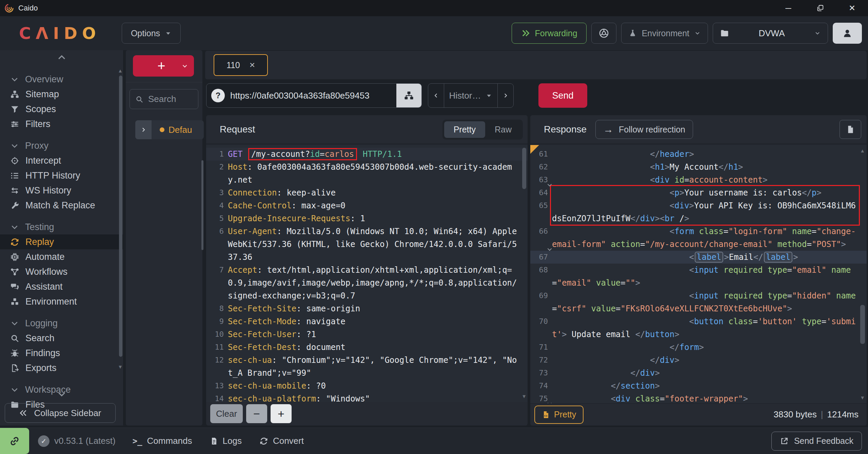  What do you see at coordinates (62, 368) in the screenshot?
I see `sidebar-item-exports: Exports` at bounding box center [62, 368].